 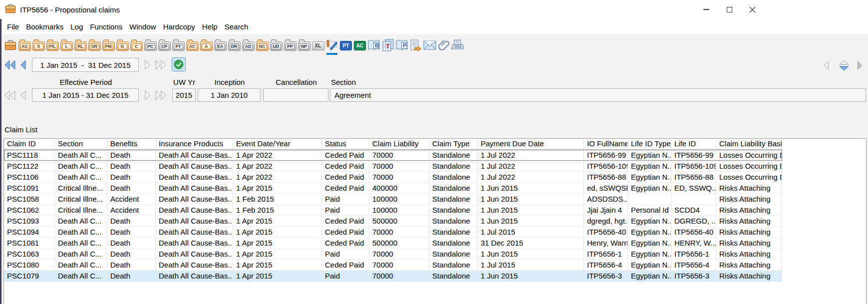 I want to click on toolbar-signature-pen-icon, so click(x=332, y=45).